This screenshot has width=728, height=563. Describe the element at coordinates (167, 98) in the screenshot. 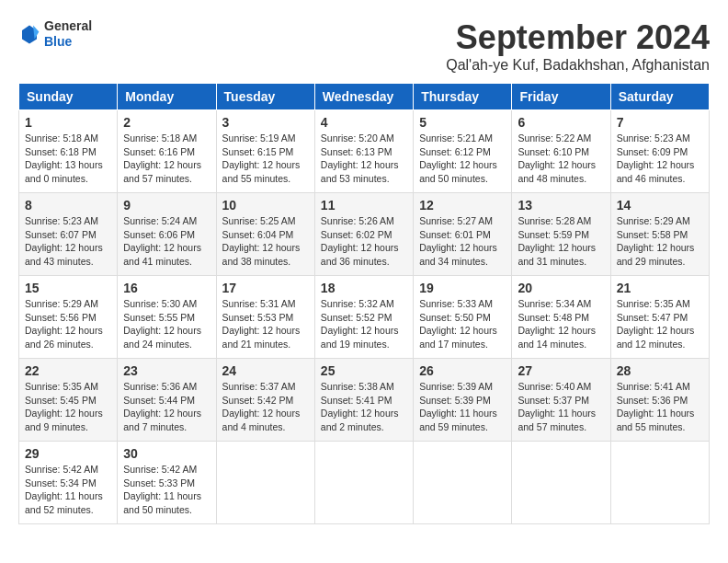

I see `col-header-monday: Monday` at that location.